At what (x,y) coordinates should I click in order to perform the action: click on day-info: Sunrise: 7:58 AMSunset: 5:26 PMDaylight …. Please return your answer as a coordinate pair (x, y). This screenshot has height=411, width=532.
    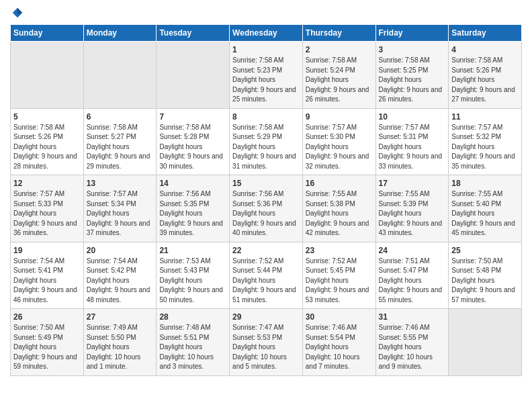
    Looking at the image, I should click on (485, 81).